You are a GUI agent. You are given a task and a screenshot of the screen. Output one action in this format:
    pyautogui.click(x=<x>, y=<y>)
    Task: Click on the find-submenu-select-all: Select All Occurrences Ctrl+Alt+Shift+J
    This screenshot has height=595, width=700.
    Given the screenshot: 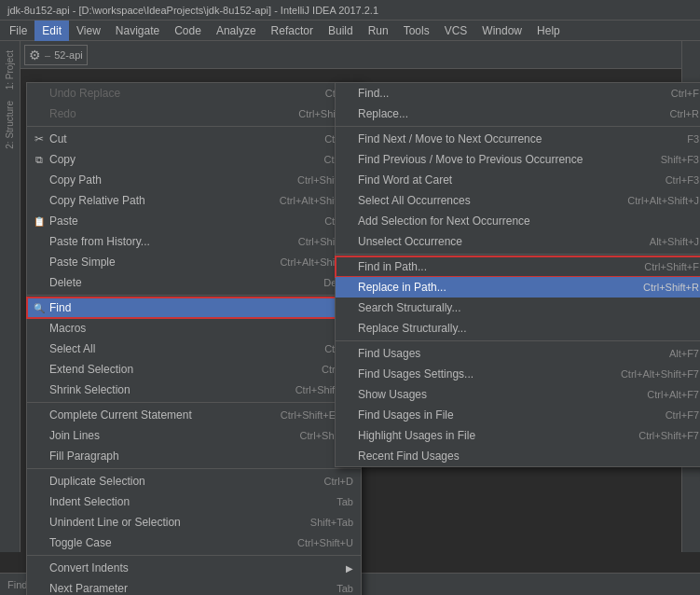 What is the action you would take?
    pyautogui.click(x=518, y=201)
    